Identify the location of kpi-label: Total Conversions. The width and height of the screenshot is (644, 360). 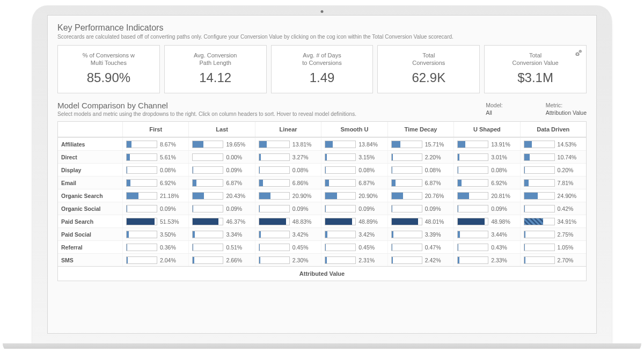
(428, 59).